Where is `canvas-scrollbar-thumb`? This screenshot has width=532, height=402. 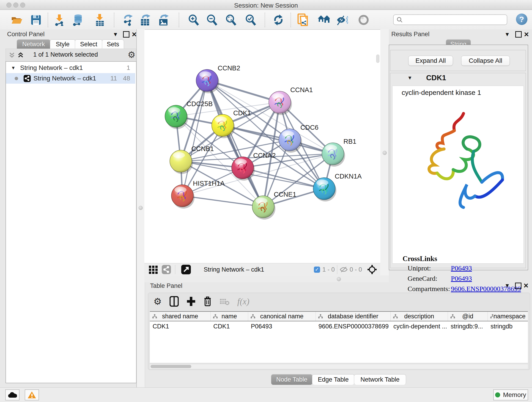 canvas-scrollbar-thumb is located at coordinates (378, 59).